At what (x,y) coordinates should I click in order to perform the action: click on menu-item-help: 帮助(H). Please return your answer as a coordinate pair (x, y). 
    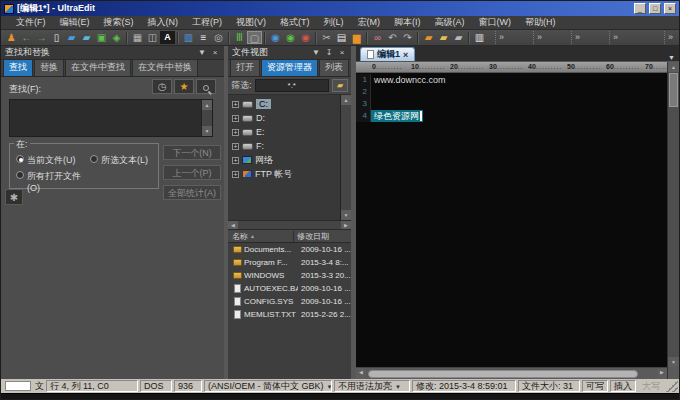
    Looking at the image, I should click on (540, 22).